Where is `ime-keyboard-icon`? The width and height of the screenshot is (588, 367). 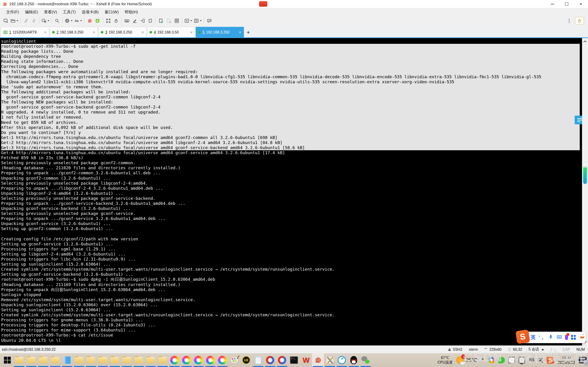 ime-keyboard-icon is located at coordinates (559, 337).